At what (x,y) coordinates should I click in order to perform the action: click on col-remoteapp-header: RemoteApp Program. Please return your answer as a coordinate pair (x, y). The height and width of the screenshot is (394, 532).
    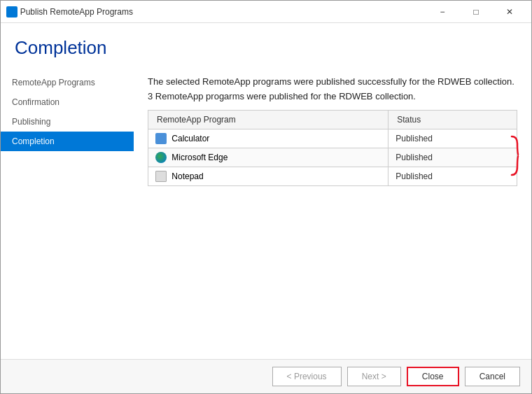
    Looking at the image, I should click on (269, 120).